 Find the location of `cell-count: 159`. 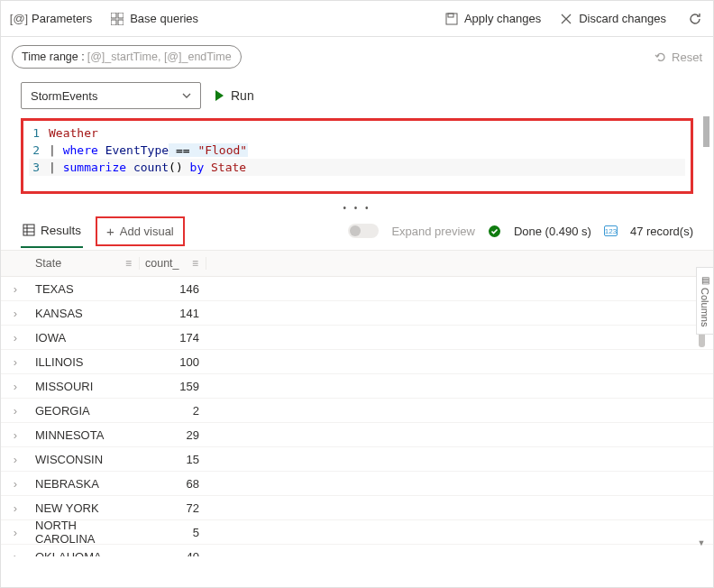

cell-count: 159 is located at coordinates (173, 386).